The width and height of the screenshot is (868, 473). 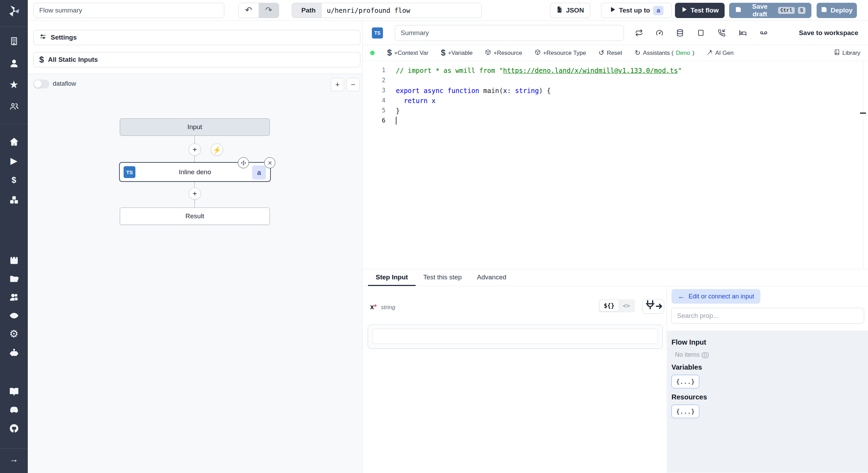 I want to click on resources-object-chip: {...}, so click(x=685, y=412).